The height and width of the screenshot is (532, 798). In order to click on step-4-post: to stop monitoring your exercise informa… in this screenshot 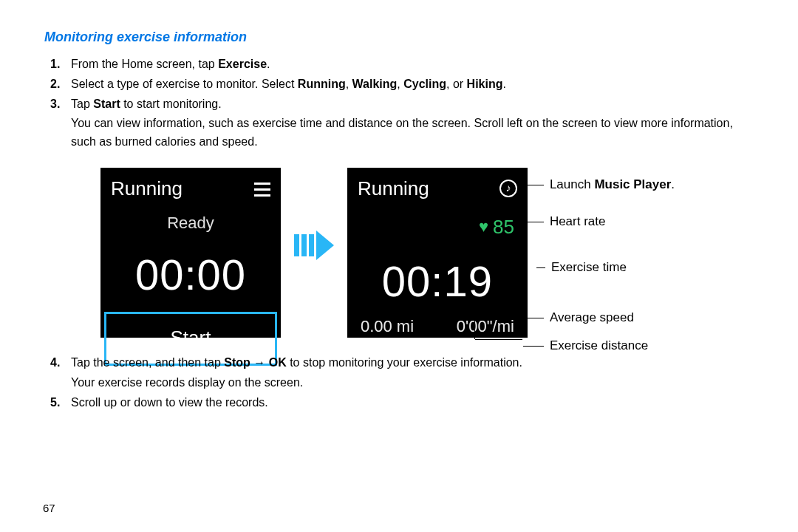, I will do `click(405, 362)`.